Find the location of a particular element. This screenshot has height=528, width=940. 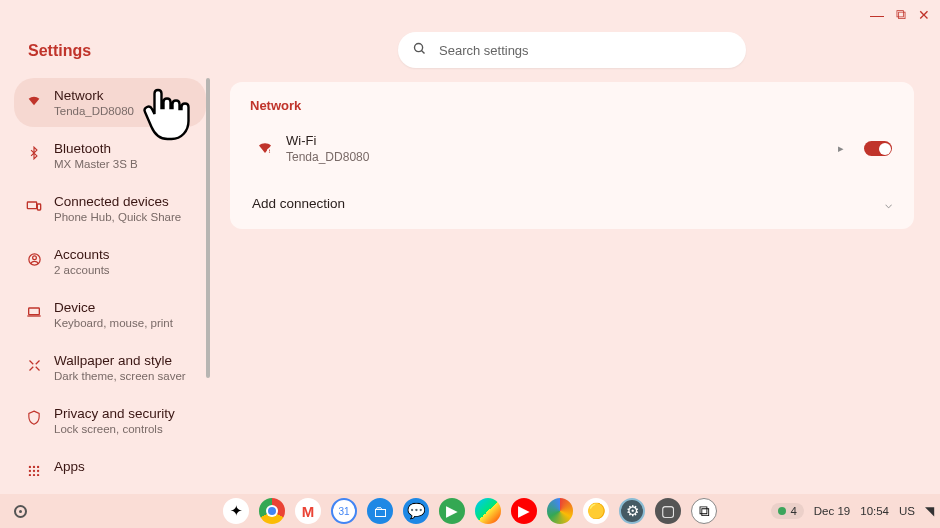

sidebar-item-sub: Phone Hub, Quick Share is located at coordinates (118, 217).